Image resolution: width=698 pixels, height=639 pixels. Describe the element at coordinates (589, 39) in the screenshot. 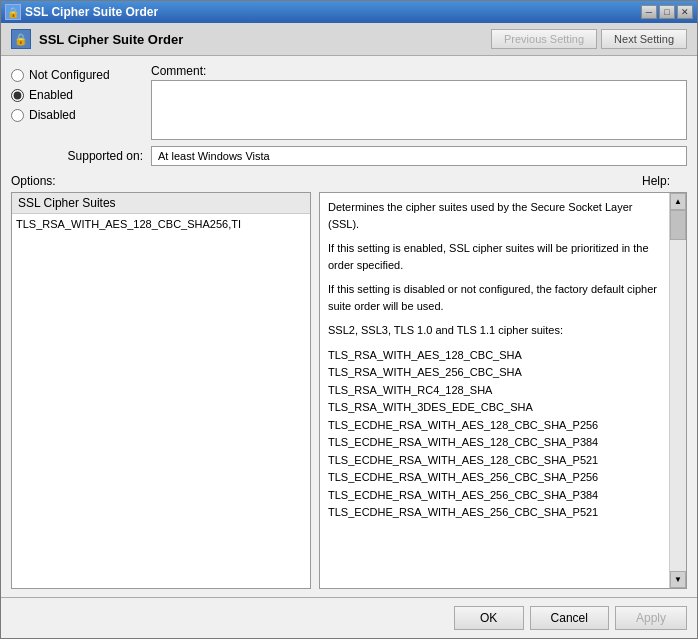

I see `header-nav: Previous Setting Next Setting` at that location.